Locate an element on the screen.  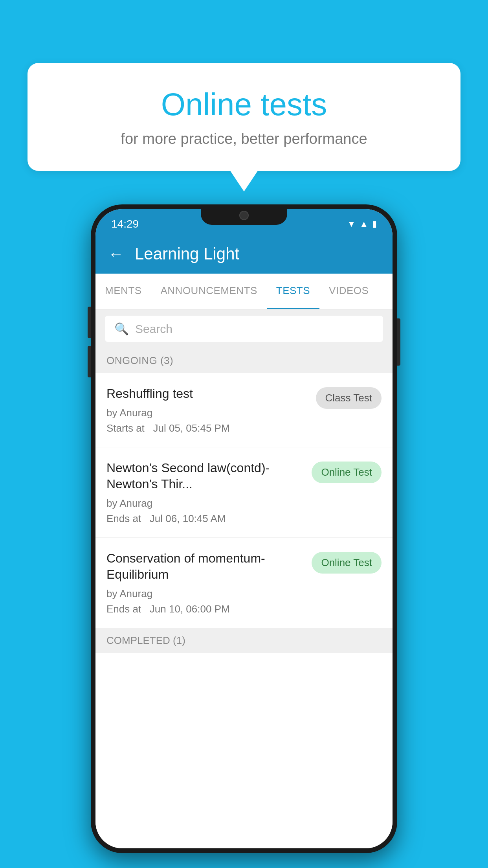
completed-header: COMPLETED (1) is located at coordinates (244, 641).